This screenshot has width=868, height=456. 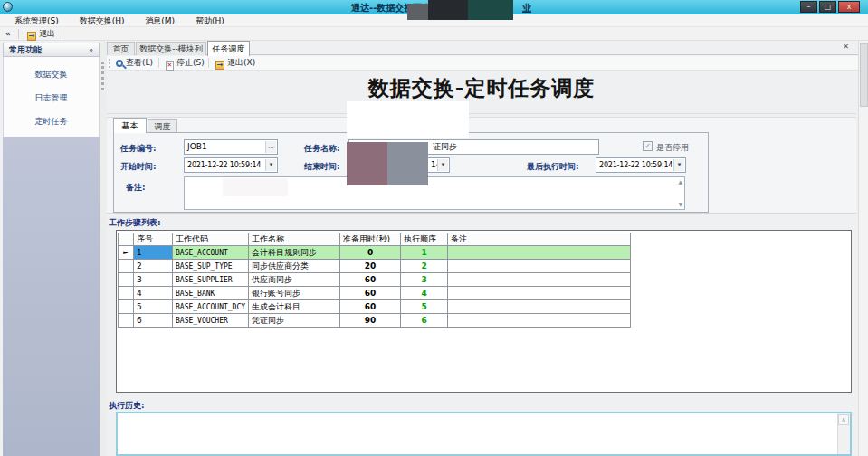 What do you see at coordinates (863, 248) in the screenshot?
I see `main-scrollbar` at bounding box center [863, 248].